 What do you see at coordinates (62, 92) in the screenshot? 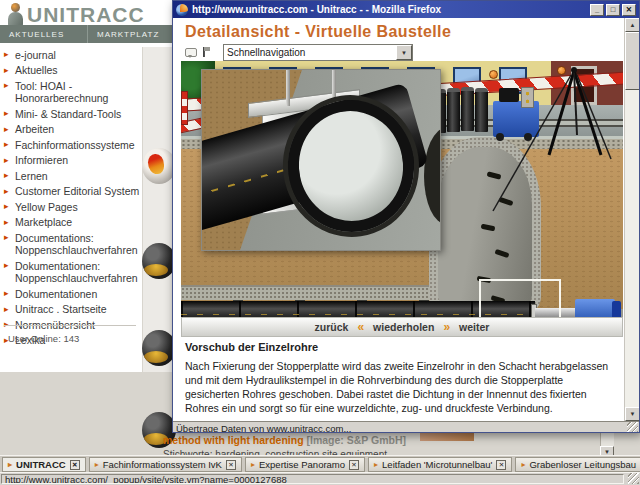
I see `sidebar-item-label: Tool: HOAI - Honorarberechnung` at bounding box center [62, 92].